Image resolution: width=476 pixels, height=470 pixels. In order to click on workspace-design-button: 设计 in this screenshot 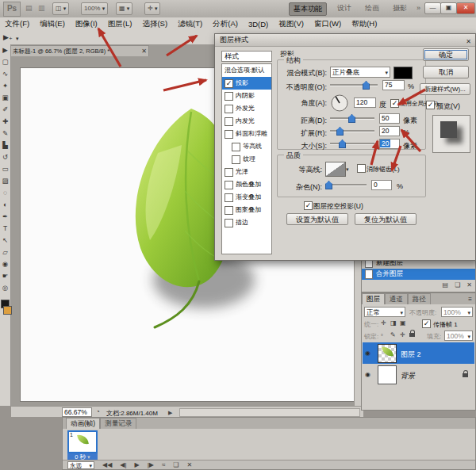, I will do `click(344, 8)`.